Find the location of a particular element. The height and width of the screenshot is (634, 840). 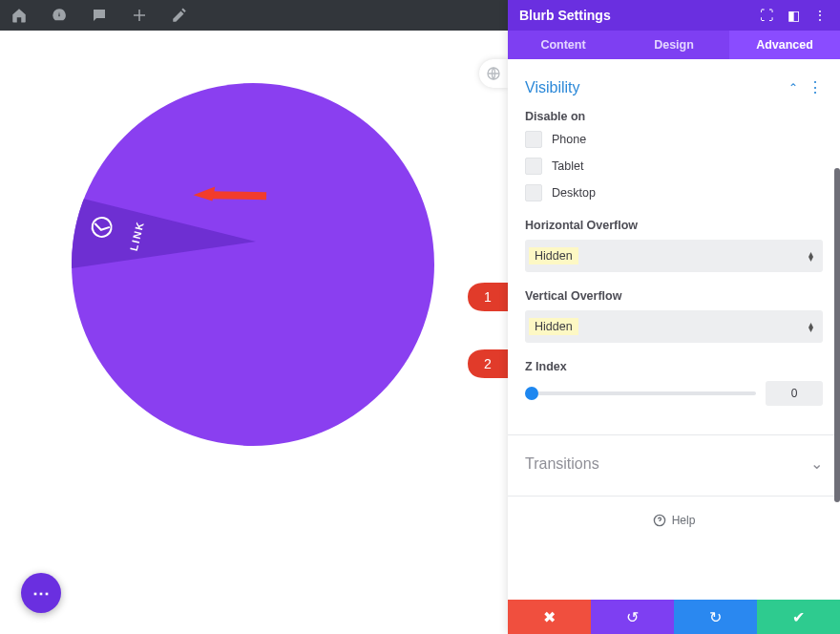

z-index-label: Z Index is located at coordinates (674, 367).